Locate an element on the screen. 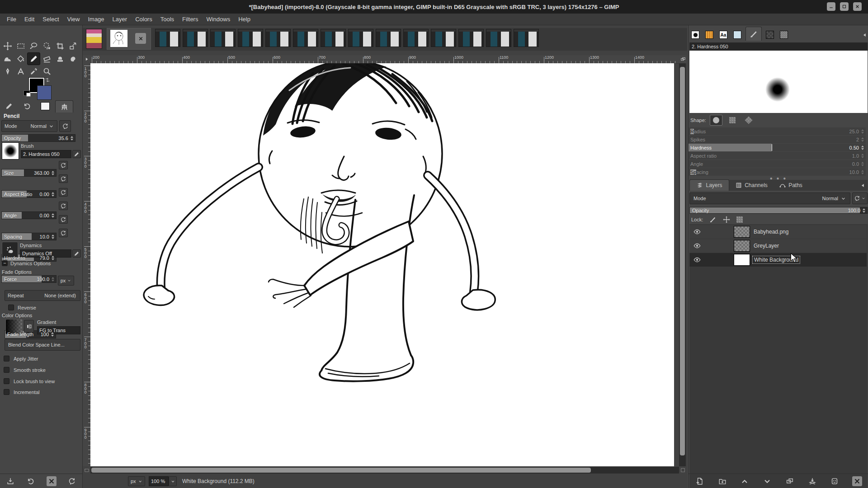 The image size is (868, 488). delete-layer-button is located at coordinates (857, 481).